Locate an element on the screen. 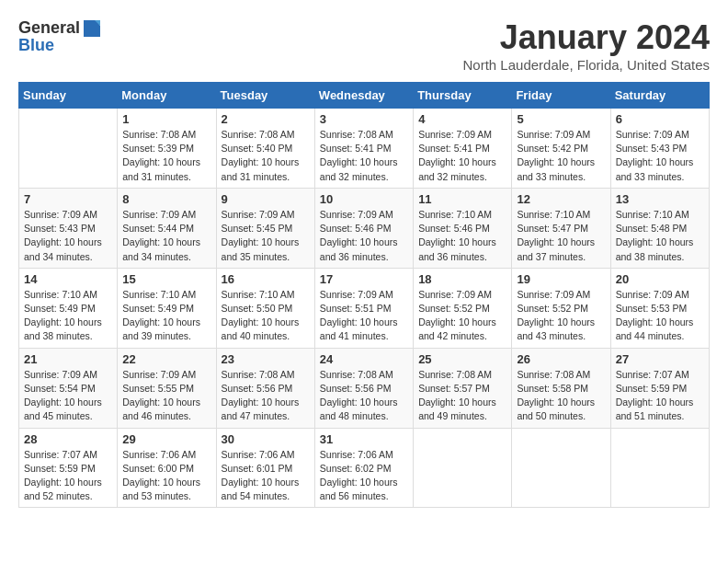  week-row-2: 7Sunrise: 7:09 AMSunset: 5:43 PMDaylight… is located at coordinates (364, 228).